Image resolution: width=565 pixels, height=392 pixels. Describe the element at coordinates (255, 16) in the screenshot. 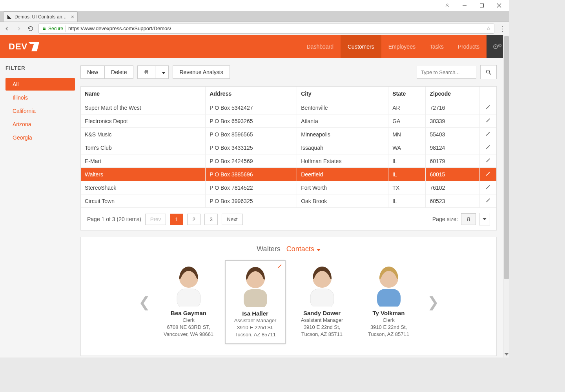

I see `browser-tabstrip: Demos: UI Controls and F ×` at that location.